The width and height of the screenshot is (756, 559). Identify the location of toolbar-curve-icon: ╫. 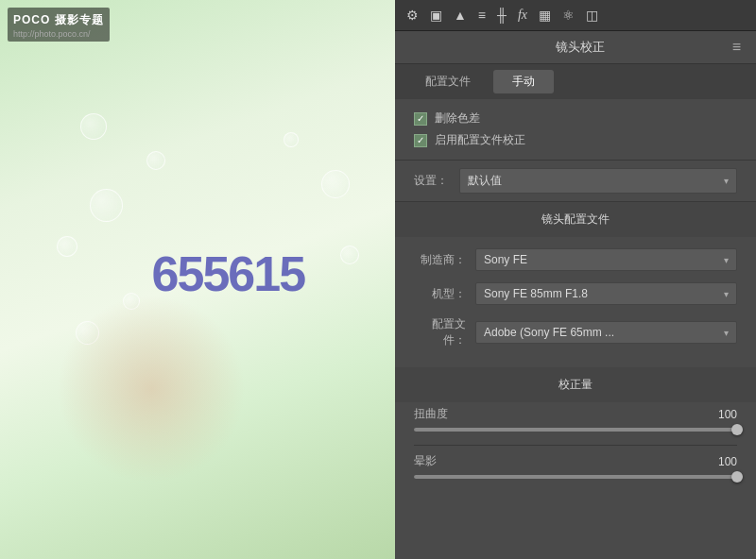
(502, 15).